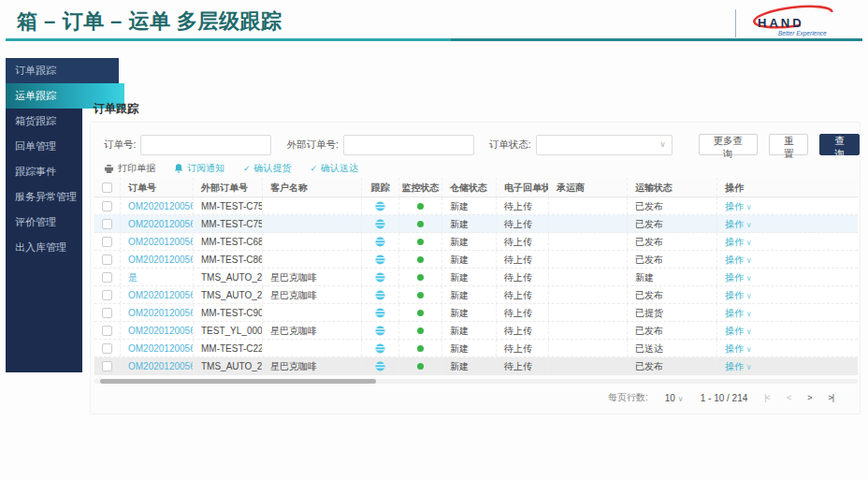 This screenshot has height=480, width=868. Describe the element at coordinates (809, 398) in the screenshot. I see `next-page-button: >` at that location.